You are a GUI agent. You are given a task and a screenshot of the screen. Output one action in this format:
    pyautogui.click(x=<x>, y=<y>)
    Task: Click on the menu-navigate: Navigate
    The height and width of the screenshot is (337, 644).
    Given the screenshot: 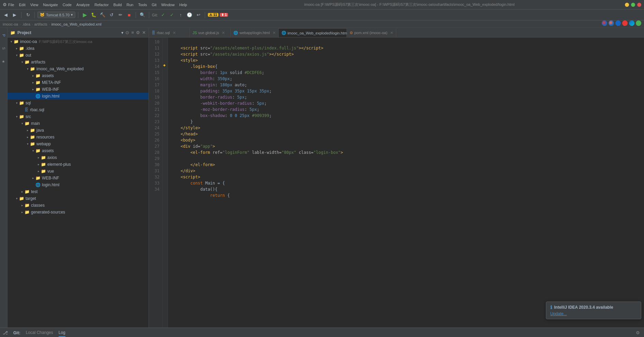 What is the action you would take?
    pyautogui.click(x=50, y=5)
    